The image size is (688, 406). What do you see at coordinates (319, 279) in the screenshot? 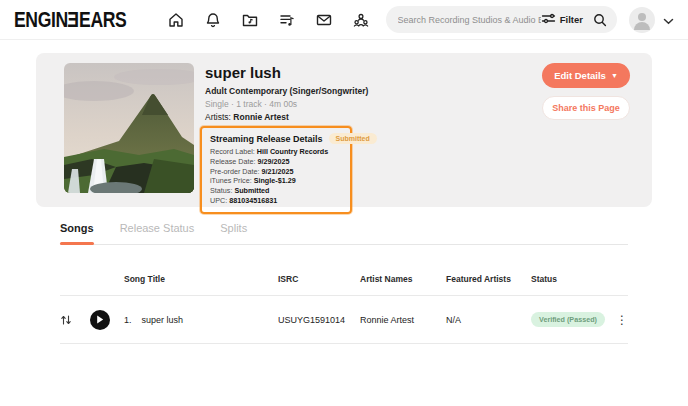
I see `header-isrc: ISRC` at bounding box center [319, 279].